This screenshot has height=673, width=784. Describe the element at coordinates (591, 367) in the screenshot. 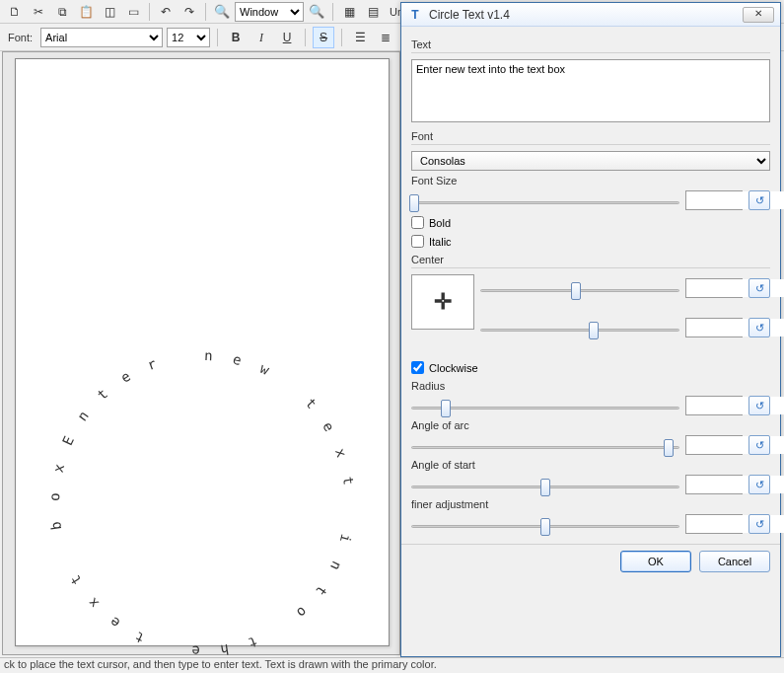

I see `clockwise-checkbox: Clockwise` at that location.